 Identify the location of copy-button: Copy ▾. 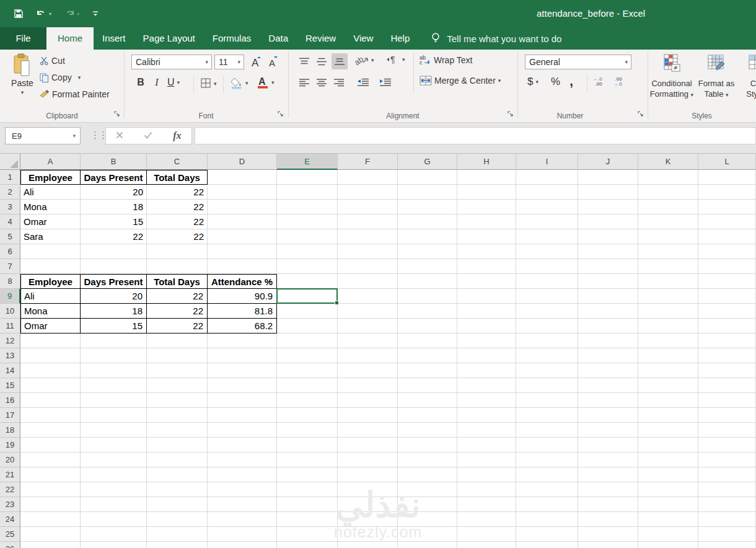
(60, 77).